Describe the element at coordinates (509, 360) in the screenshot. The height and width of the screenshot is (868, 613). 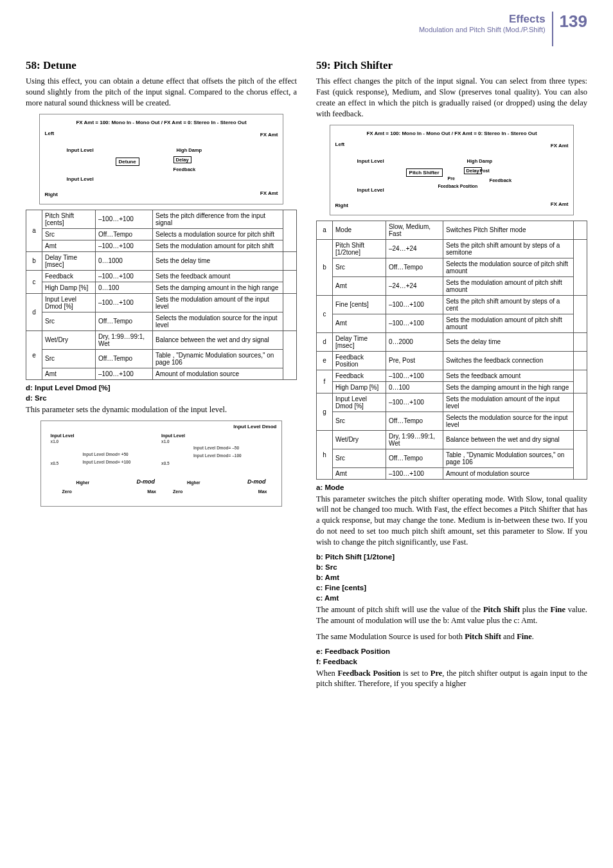
I see `param-desc: Switches the feedback connection` at that location.